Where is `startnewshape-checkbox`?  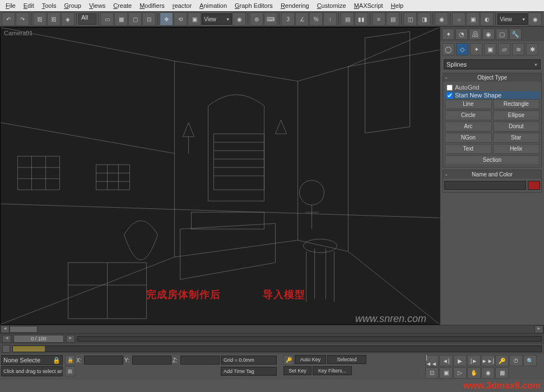
startnewshape-checkbox is located at coordinates (449, 95).